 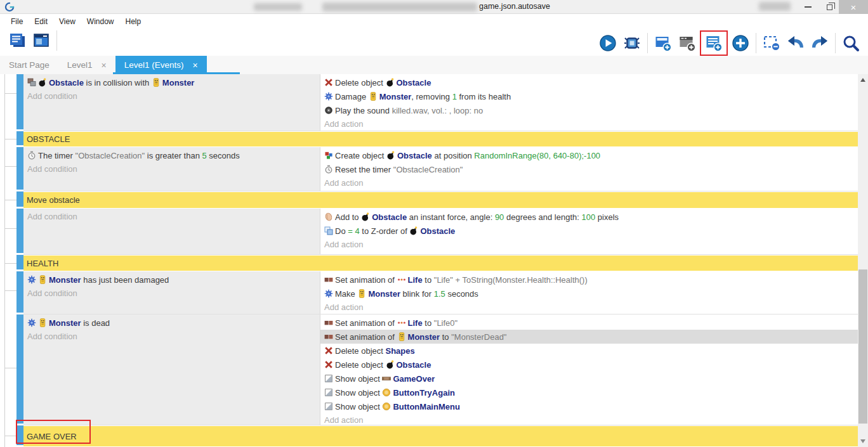 What do you see at coordinates (41, 41) in the screenshot?
I see `project-manager-button` at bounding box center [41, 41].